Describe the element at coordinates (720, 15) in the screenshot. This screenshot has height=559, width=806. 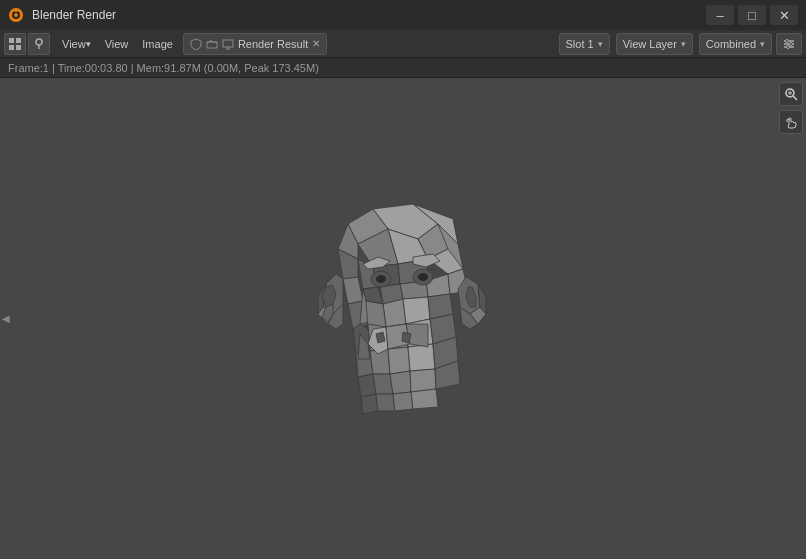
I see `minimize-button: –` at that location.